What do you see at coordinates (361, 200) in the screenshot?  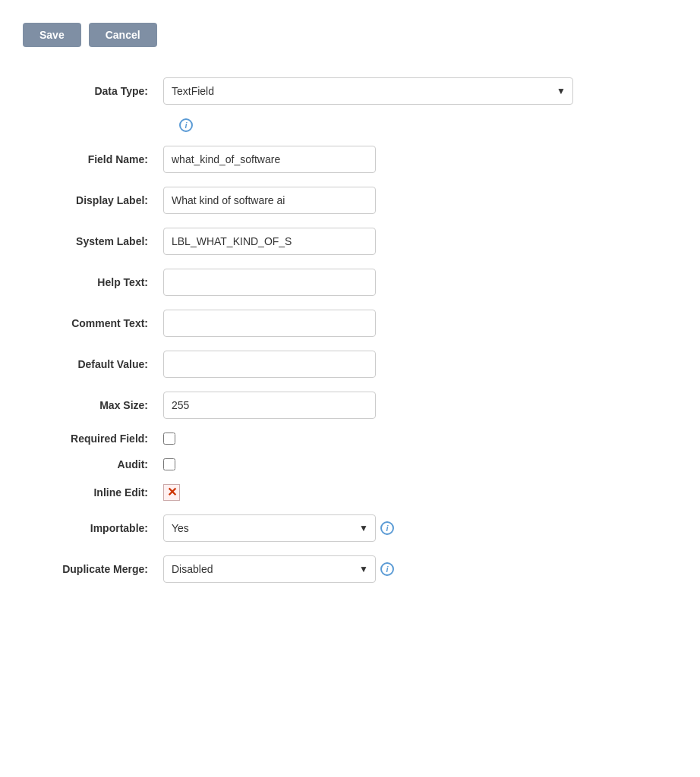 I see `display-label-row: Display Label: What kind of software ai` at bounding box center [361, 200].